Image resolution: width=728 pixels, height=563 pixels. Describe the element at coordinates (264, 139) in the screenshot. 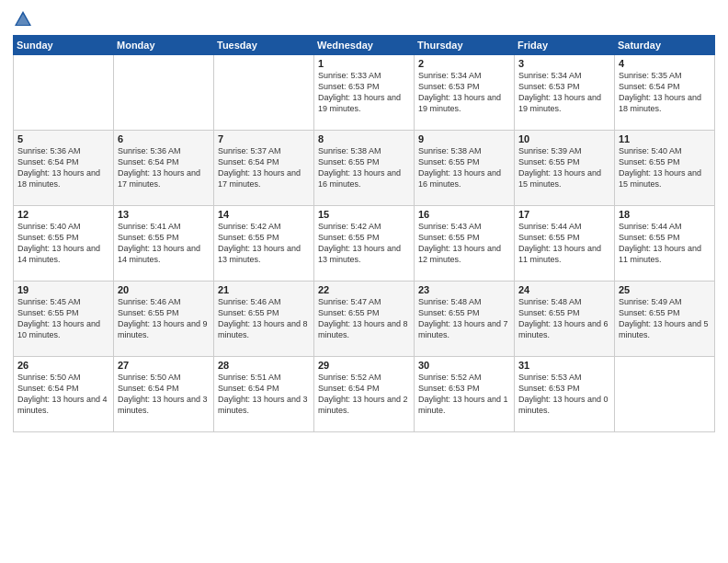

I see `day-number: 7` at that location.